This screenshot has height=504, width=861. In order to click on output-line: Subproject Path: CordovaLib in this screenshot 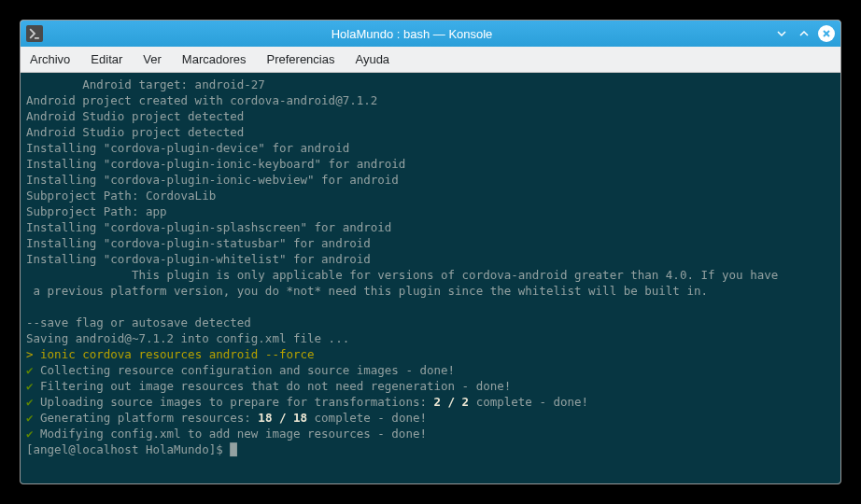, I will do `click(430, 196)`.